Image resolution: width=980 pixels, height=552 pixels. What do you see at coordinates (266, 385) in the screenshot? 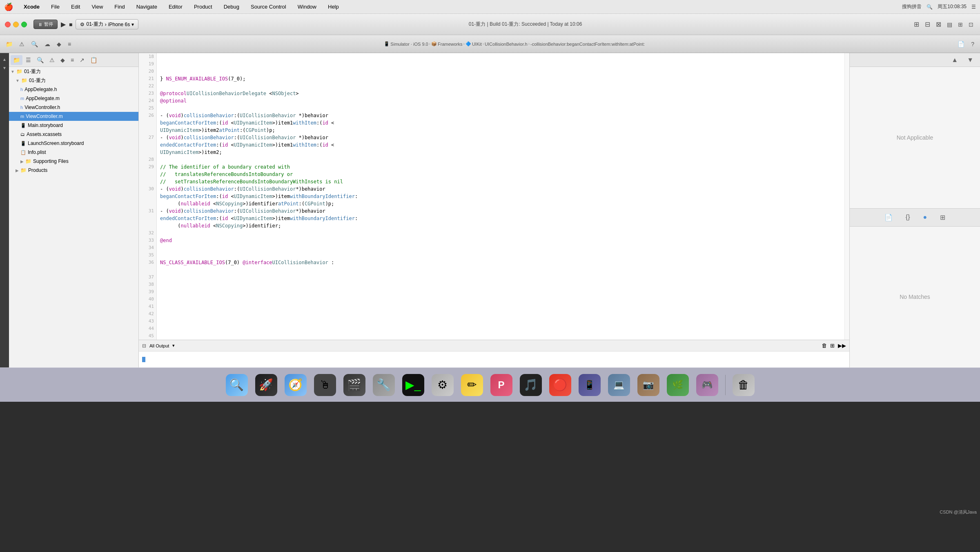
I see `dock-launchpad: 🚀` at bounding box center [266, 385].